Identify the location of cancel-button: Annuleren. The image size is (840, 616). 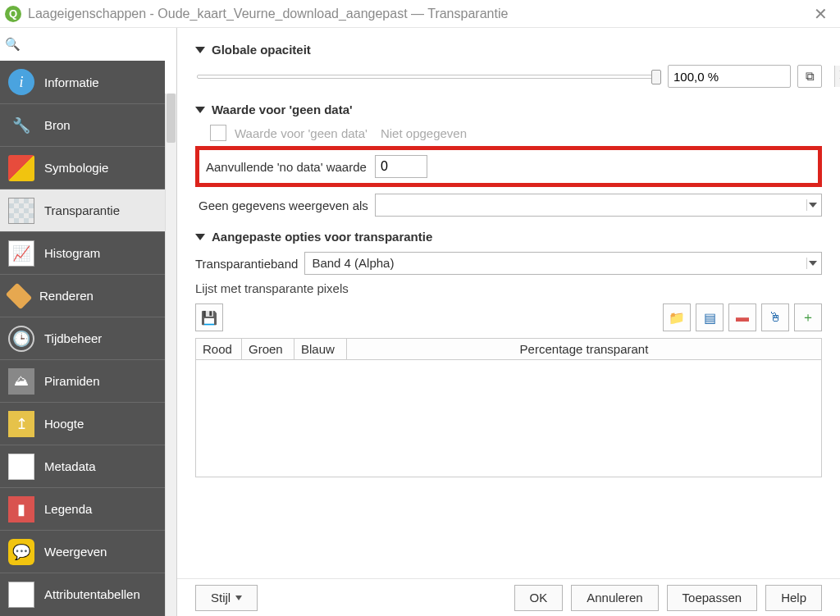
(614, 598).